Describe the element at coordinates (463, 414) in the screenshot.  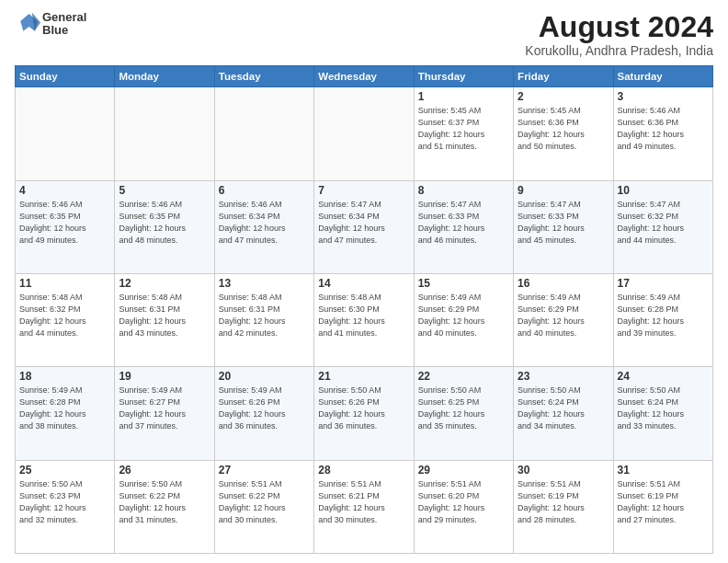
I see `calendar-cell: 22Sunrise: 5:50 AM Sunset: 6:25 PM Dayli…` at that location.